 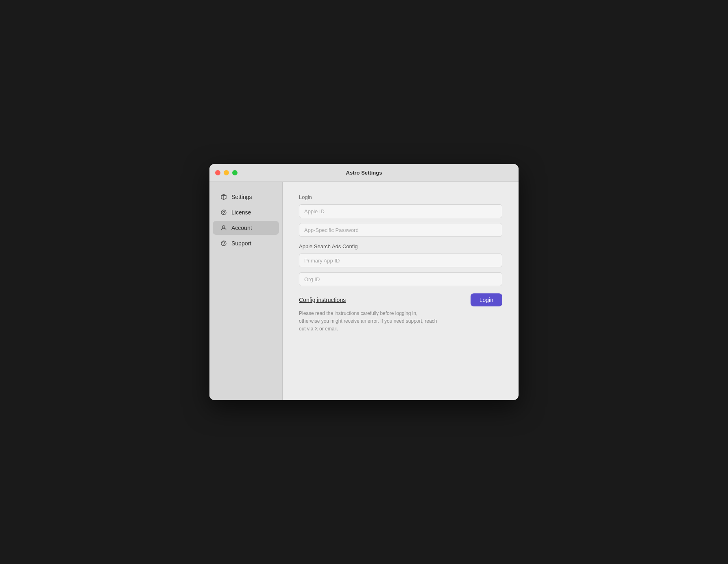 I want to click on sidebar-item-license: License, so click(x=246, y=212).